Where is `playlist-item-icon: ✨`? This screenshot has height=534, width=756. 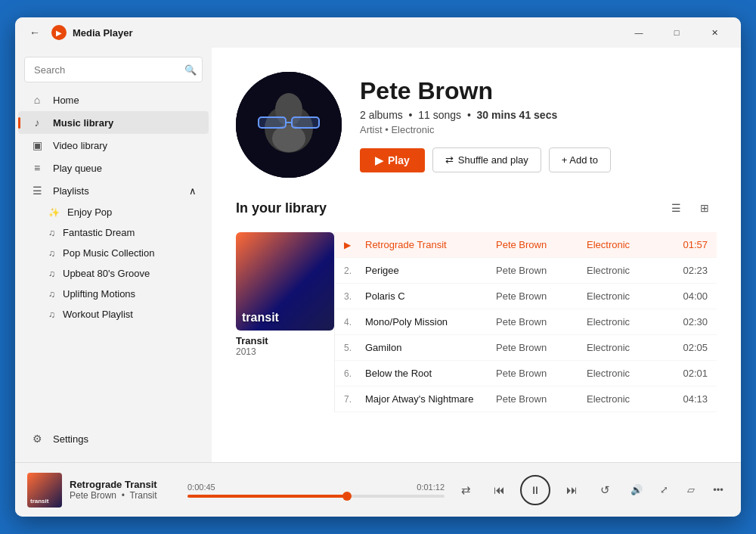
playlist-item-icon: ✨ is located at coordinates (54, 213).